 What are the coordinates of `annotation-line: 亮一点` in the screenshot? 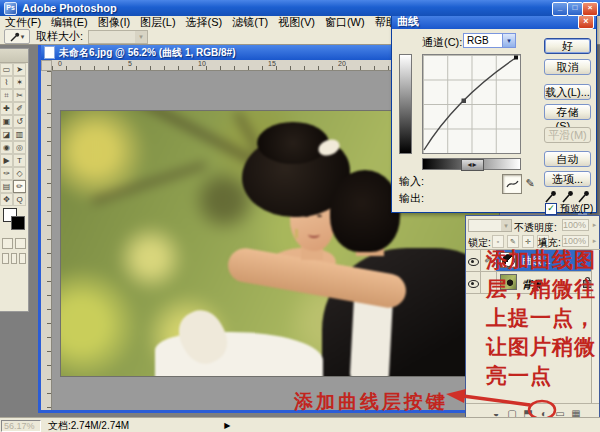 It's located at (543, 376).